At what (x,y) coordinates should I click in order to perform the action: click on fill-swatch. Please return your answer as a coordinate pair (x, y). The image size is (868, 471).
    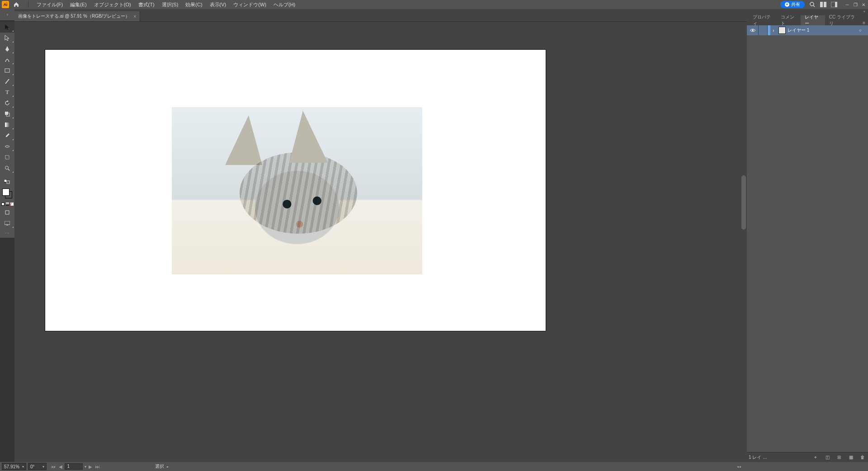
    Looking at the image, I should click on (6, 192).